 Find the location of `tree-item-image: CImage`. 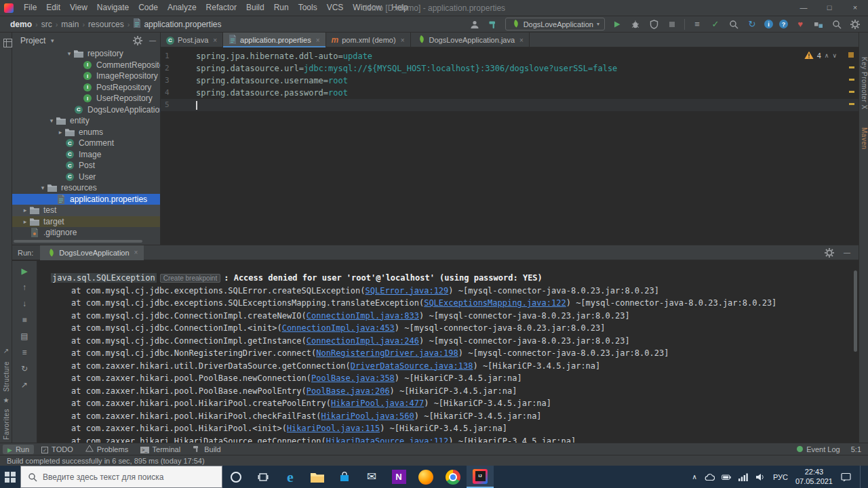

tree-item-image: CImage is located at coordinates (86, 155).